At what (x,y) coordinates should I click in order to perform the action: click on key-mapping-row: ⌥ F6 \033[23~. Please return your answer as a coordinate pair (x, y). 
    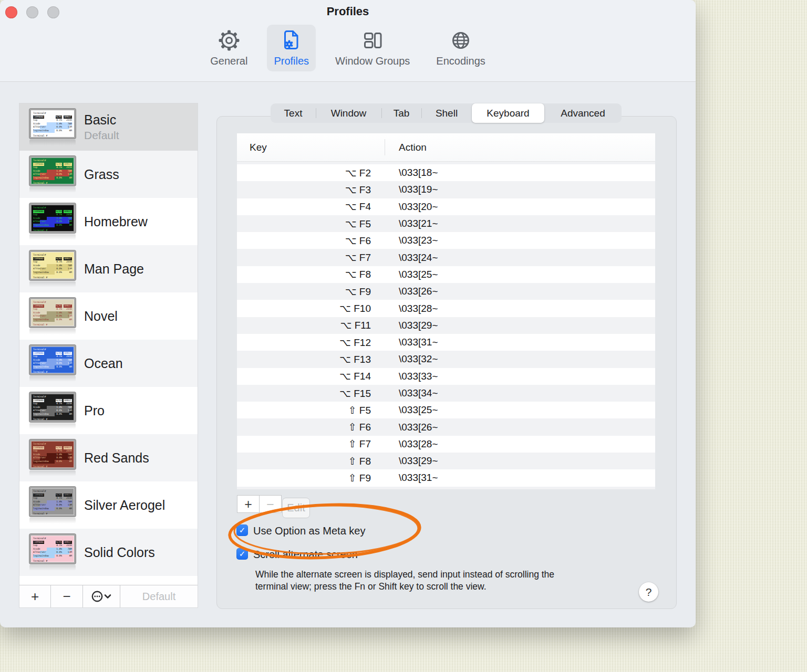
    Looking at the image, I should click on (446, 240).